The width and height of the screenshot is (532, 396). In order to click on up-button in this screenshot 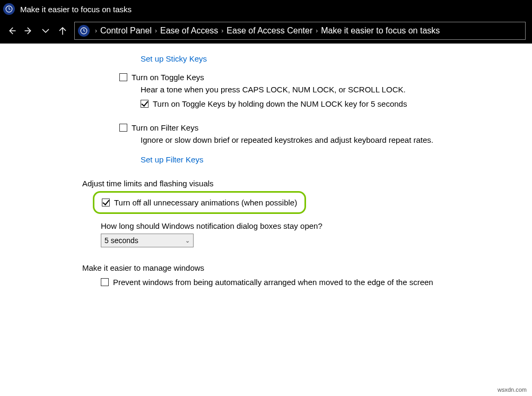, I will do `click(63, 31)`.